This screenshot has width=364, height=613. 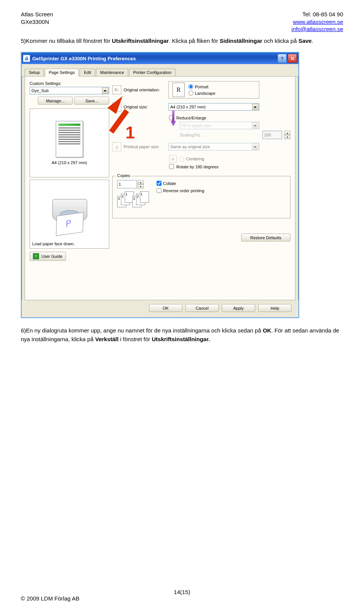 I want to click on printout-size-icon: 🖨, so click(x=117, y=147).